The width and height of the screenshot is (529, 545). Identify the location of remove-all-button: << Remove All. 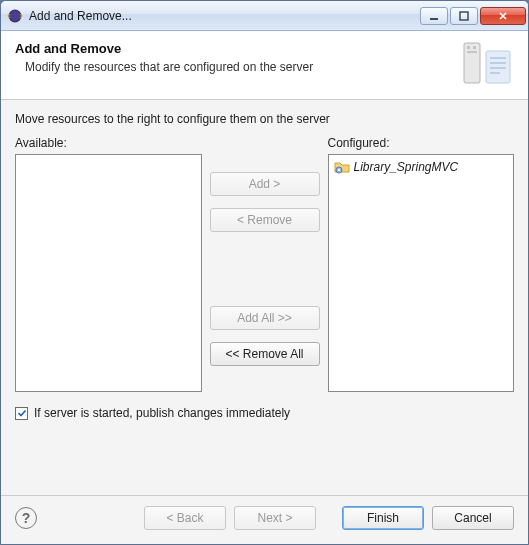
(265, 354).